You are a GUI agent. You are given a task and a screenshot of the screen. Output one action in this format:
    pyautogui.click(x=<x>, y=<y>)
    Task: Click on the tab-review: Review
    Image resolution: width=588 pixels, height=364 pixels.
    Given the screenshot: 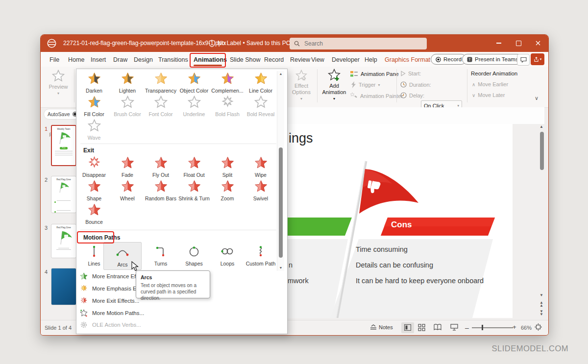 What is the action you would take?
    pyautogui.click(x=300, y=60)
    